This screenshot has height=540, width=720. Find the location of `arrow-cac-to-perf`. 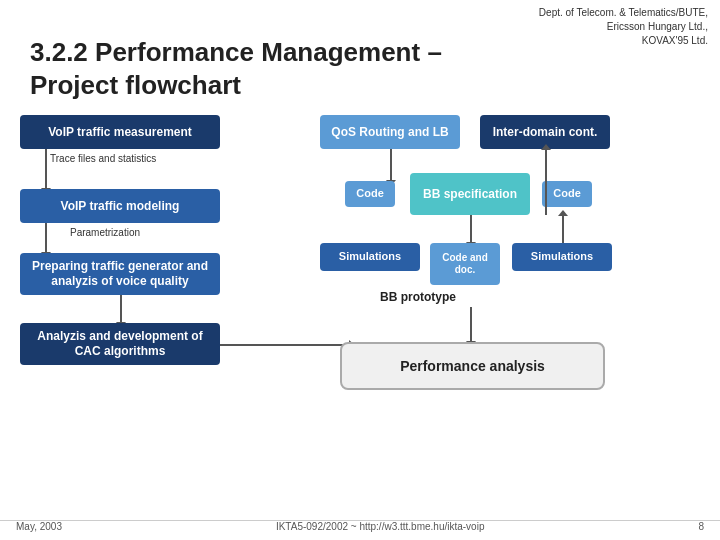

arrow-cac-to-perf is located at coordinates (285, 345).